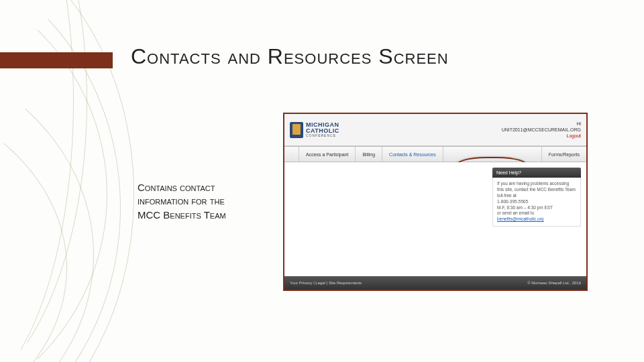 The width and height of the screenshot is (644, 362). Describe the element at coordinates (537, 202) in the screenshot. I see `help-phone: 1-800-395-5565` at that location.